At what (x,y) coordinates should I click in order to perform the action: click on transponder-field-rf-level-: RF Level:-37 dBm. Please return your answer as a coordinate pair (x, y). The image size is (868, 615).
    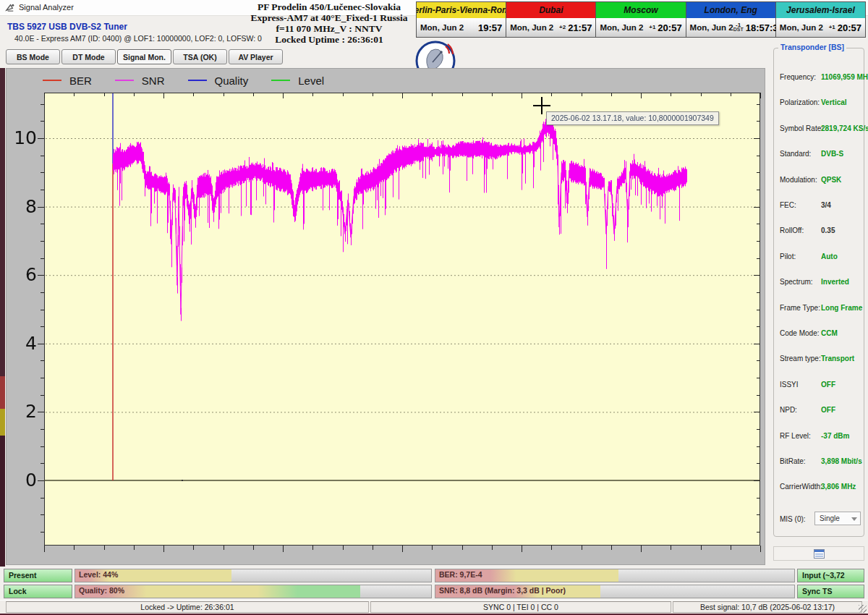
    Looking at the image, I should click on (820, 437).